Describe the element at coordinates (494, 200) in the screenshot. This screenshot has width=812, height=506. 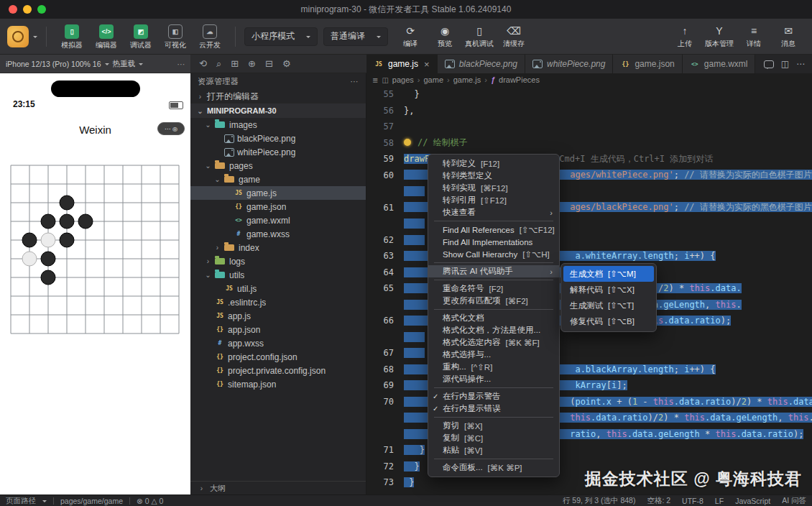
I see `context-menu-item: 转到引用[⇧F12]` at that location.